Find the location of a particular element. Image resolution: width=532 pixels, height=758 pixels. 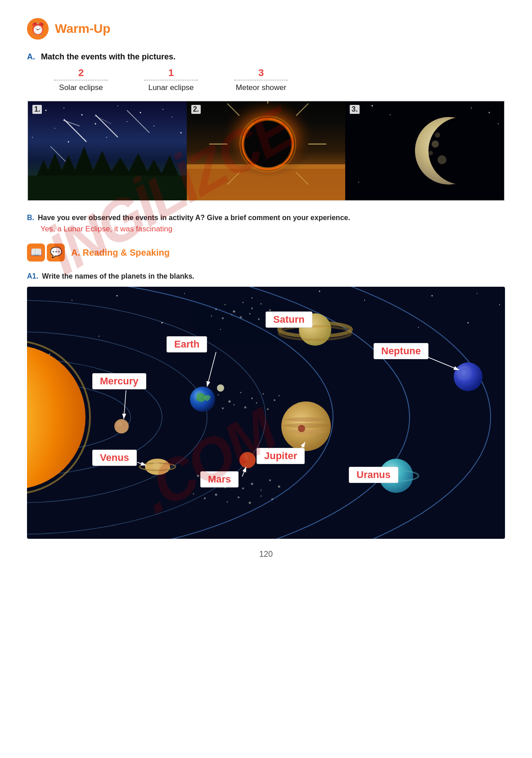

reading-icons: 📖 💬 is located at coordinates (46, 253).